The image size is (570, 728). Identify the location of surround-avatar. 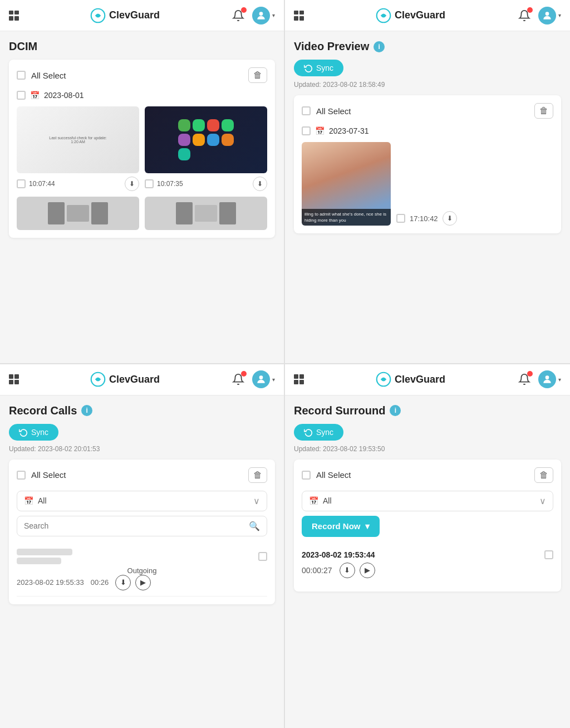
(547, 379).